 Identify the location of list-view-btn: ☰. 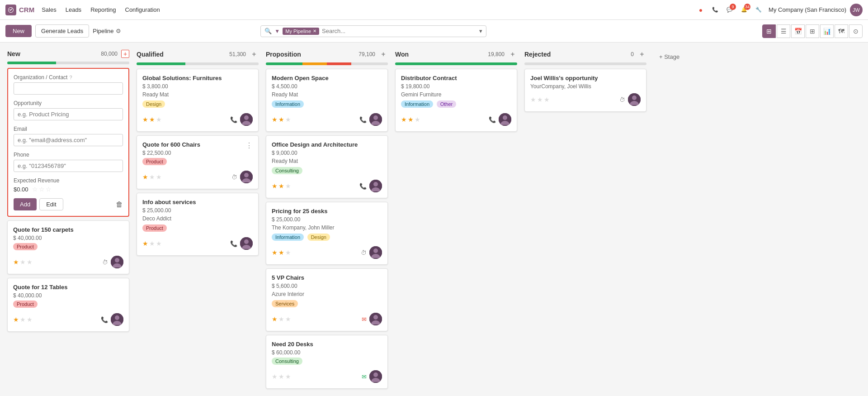
(783, 31).